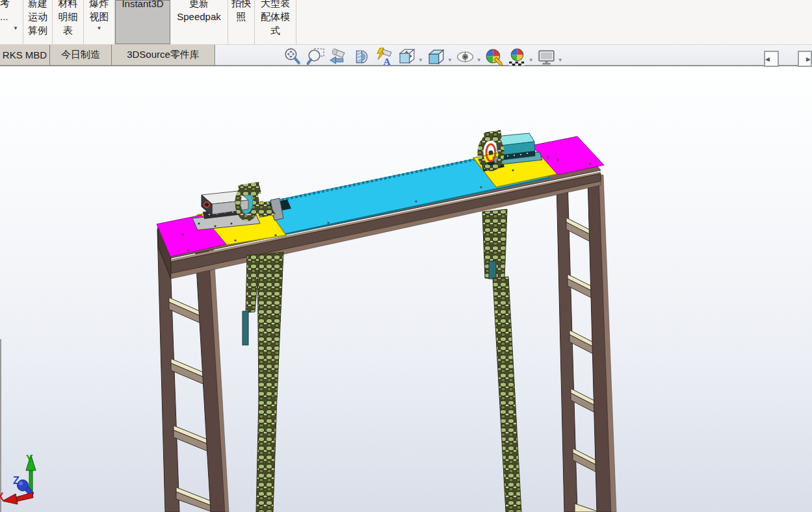 The height and width of the screenshot is (512, 812). Describe the element at coordinates (502, 361) in the screenshot. I see `hanging-chain-right` at that location.